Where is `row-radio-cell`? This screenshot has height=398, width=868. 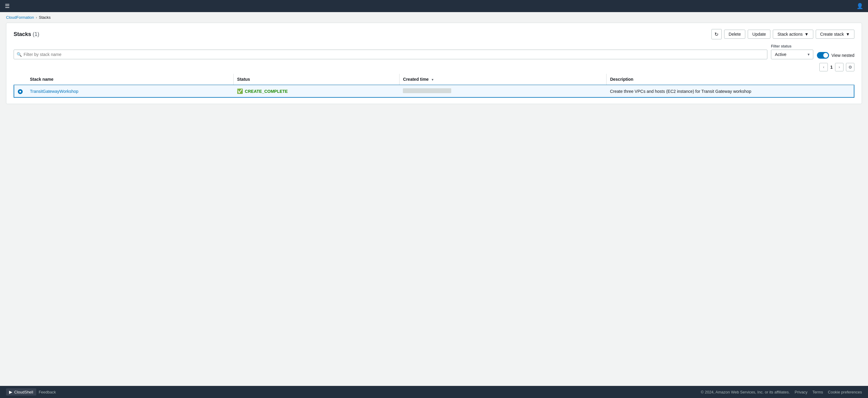 row-radio-cell is located at coordinates (20, 91).